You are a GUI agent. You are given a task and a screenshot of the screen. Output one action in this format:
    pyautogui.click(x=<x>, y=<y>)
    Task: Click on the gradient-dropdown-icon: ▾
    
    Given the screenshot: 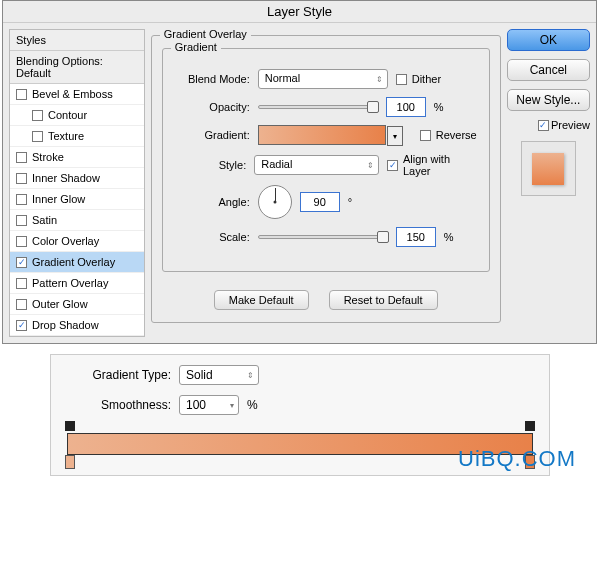 What is the action you would take?
    pyautogui.click(x=395, y=136)
    